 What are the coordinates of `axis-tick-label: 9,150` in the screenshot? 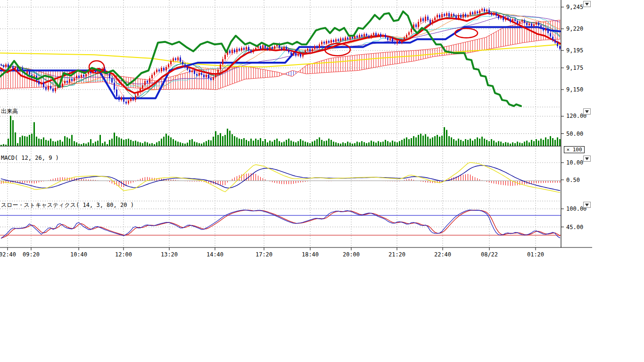 It's located at (575, 90).